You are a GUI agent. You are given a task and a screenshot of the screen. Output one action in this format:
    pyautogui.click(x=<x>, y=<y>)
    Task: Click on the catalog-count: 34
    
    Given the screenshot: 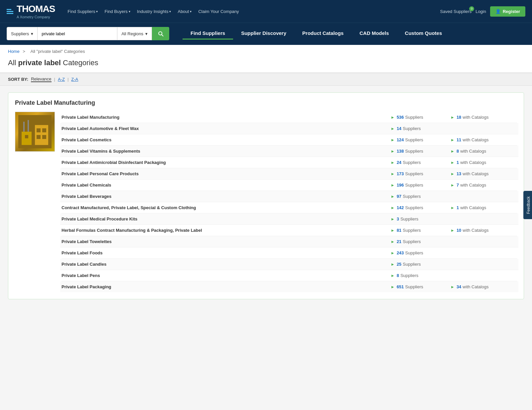 What is the action you would take?
    pyautogui.click(x=459, y=287)
    